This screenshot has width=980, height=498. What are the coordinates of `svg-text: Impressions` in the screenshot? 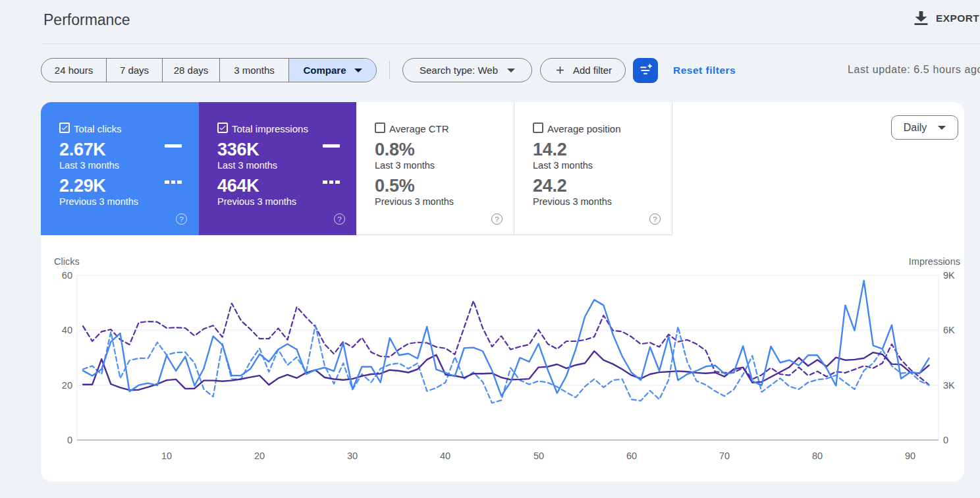 It's located at (935, 262).